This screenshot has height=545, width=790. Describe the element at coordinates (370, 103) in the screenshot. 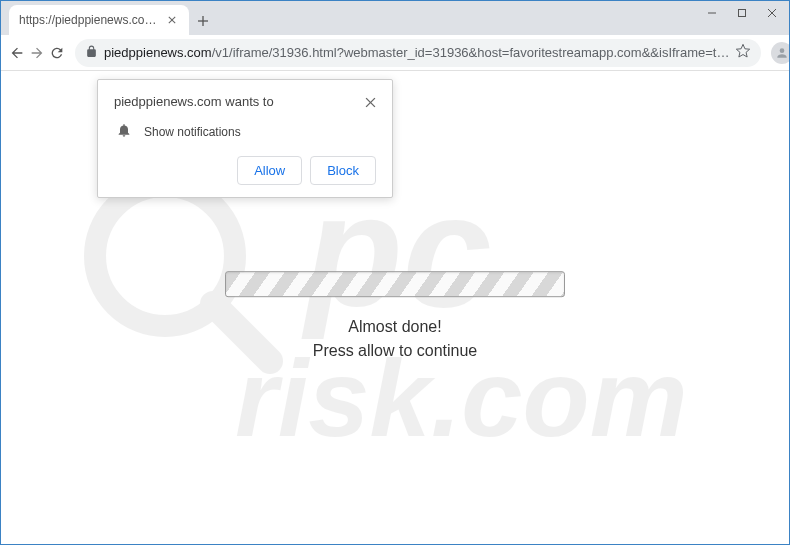

I see `close-icon` at that location.